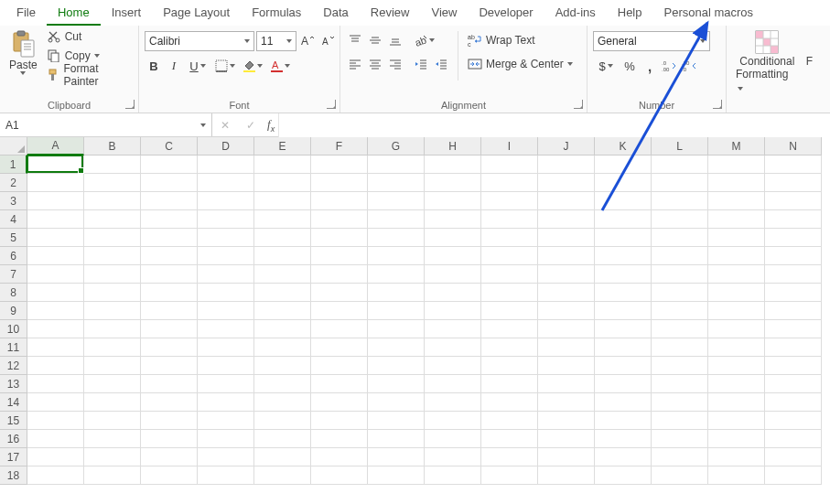  I want to click on cut-button: Cut, so click(89, 37).